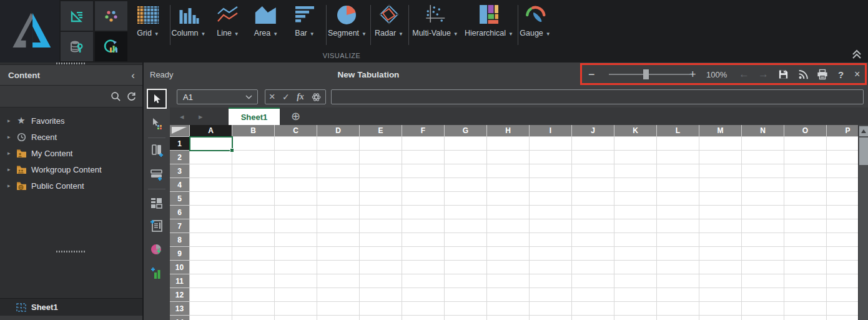 This screenshot has width=868, height=320. What do you see at coordinates (551, 171) in the screenshot?
I see `cell-I3` at bounding box center [551, 171].